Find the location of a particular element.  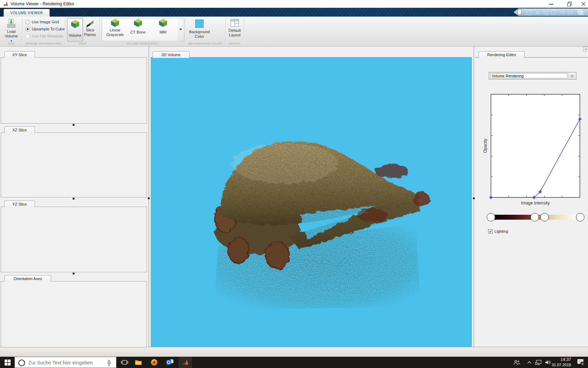

matlab-taskbar-button is located at coordinates (185, 362).